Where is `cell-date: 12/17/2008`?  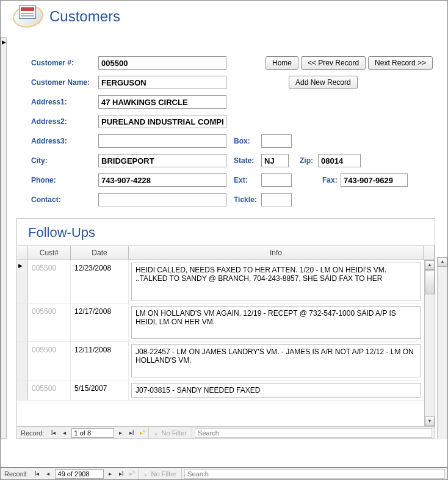 cell-date: 12/17/2008 is located at coordinates (100, 322).